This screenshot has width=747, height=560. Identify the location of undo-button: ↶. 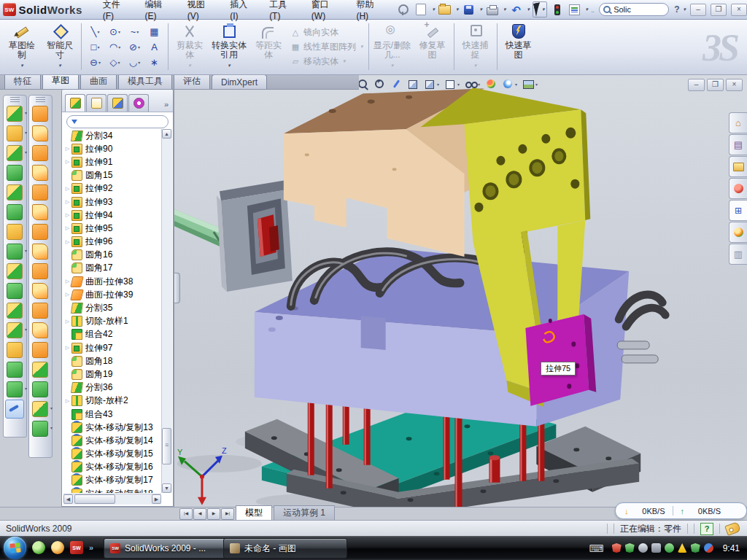
(516, 9).